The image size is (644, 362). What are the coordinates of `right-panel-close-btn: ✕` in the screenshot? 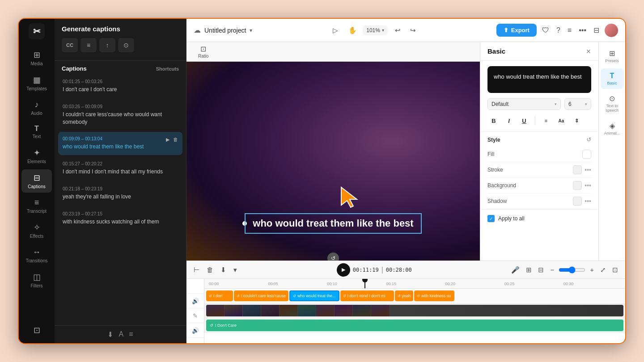 It's located at (589, 51).